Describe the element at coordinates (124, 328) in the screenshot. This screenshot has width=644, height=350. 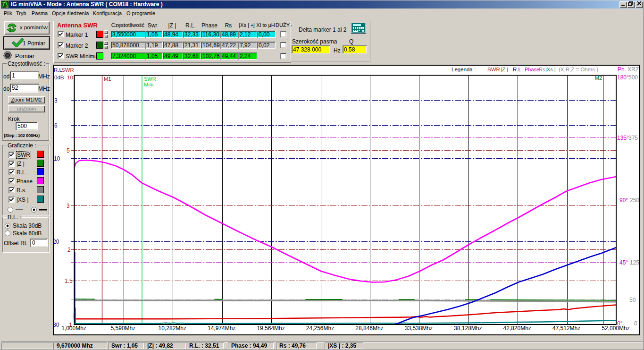
I see `svg-text: 5,590Mhz` at that location.